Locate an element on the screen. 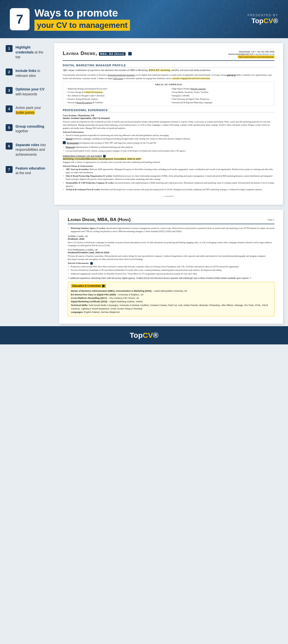 This screenshot has width=288, height=644. cv-job2-desc: Engaged with a variety of organisations … is located at coordinates (169, 162).